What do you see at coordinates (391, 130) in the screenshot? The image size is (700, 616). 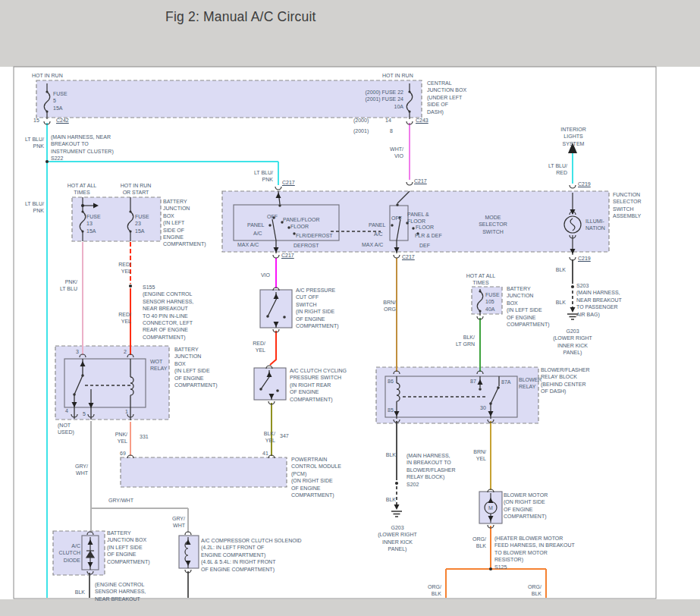 I see `pin-8: 8` at bounding box center [391, 130].